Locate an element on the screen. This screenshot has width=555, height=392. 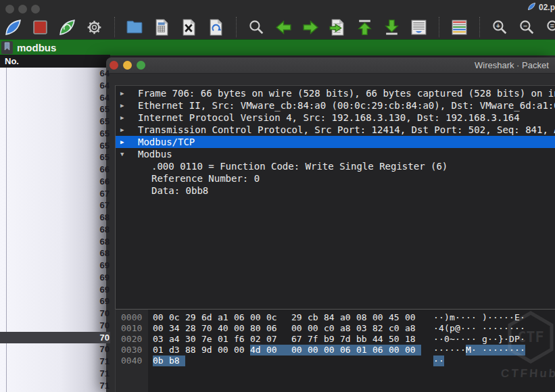
hex-ascii-char: M is located at coordinates (468, 350).